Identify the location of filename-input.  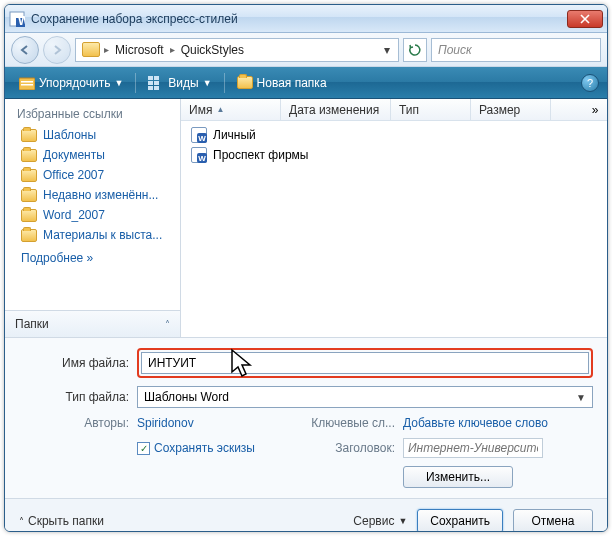
(365, 363).